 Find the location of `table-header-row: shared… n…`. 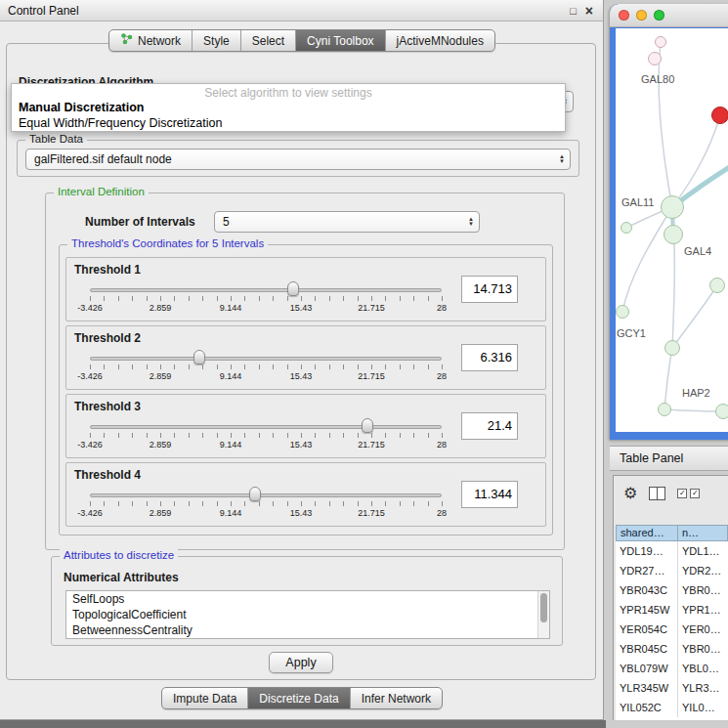

table-header-row: shared… n… is located at coordinates (672, 534).